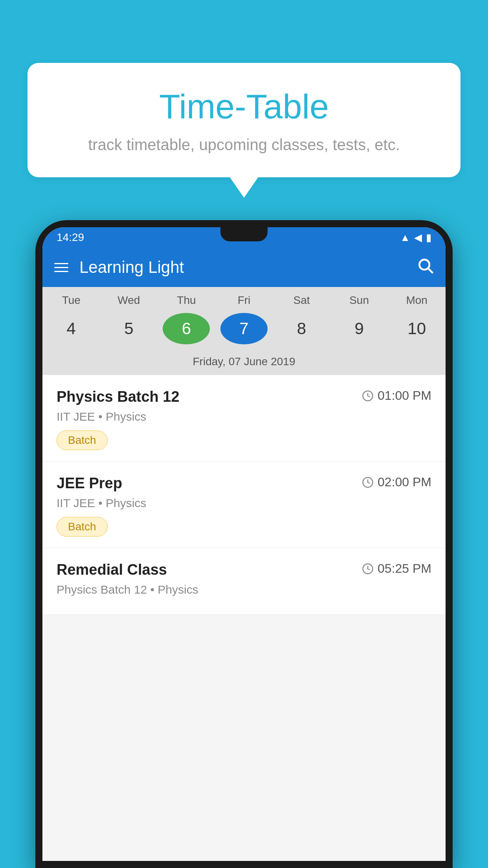 The width and height of the screenshot is (488, 868). I want to click on schedule-item-2-time-container: 02:00 PM, so click(397, 482).